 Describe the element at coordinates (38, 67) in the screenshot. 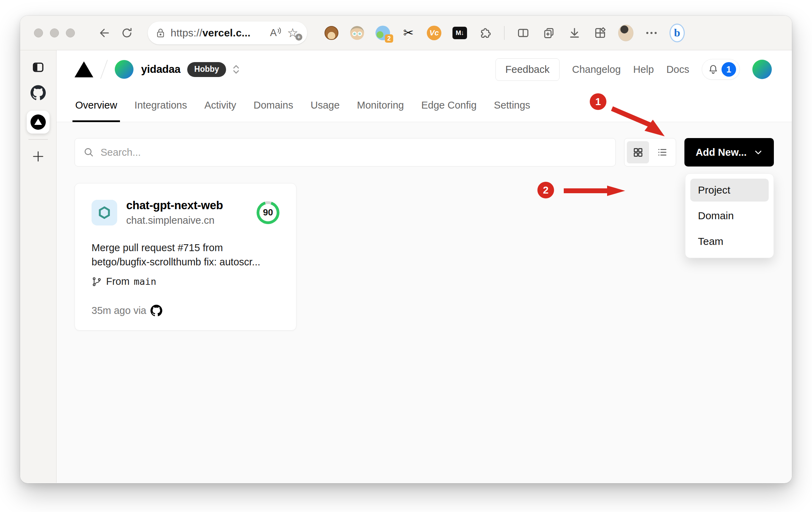

I see `sidebar-panel-icon` at that location.